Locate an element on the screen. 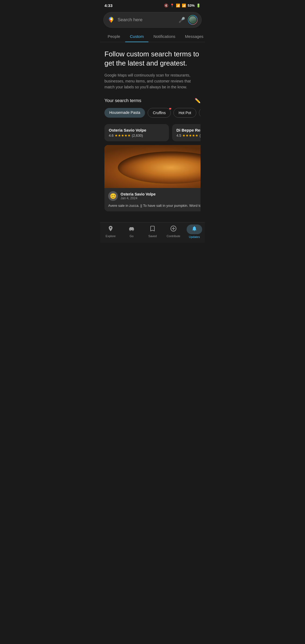 This screenshot has height=644, width=305. mute-icon: 🔇 is located at coordinates (166, 5).